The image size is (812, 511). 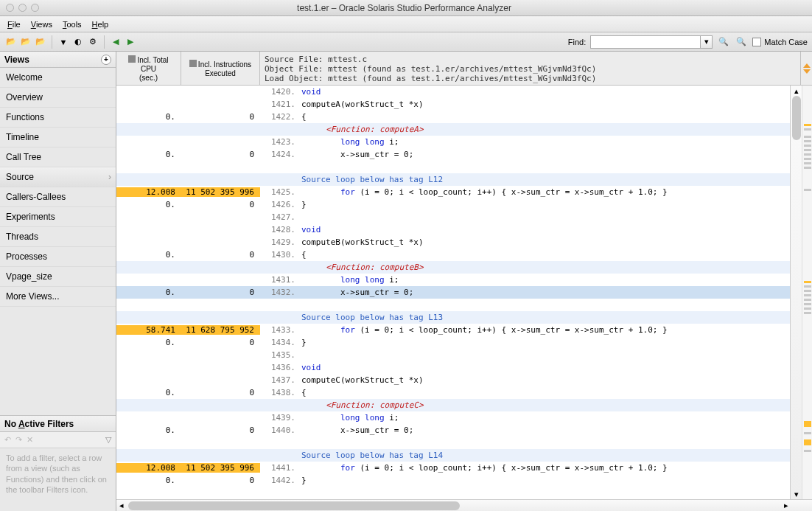 I want to click on scroll-left-icon: ◂, so click(x=122, y=506).